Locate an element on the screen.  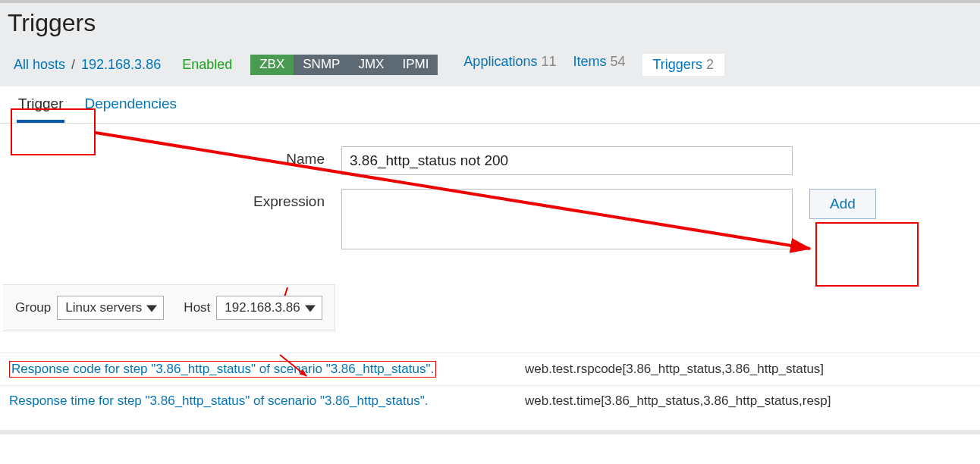
item-key: web.test.rspcode[3.86_http_status,3.86_h… is located at coordinates (748, 370).